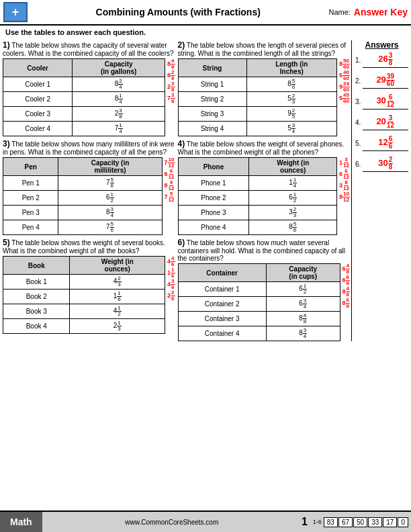  Describe the element at coordinates (375, 523) in the screenshot. I see `stat-33: 33` at that location.